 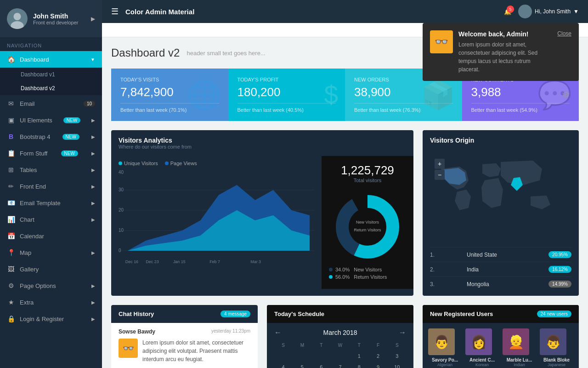 What do you see at coordinates (11, 219) in the screenshot?
I see `chart-icon: 📊` at bounding box center [11, 219].